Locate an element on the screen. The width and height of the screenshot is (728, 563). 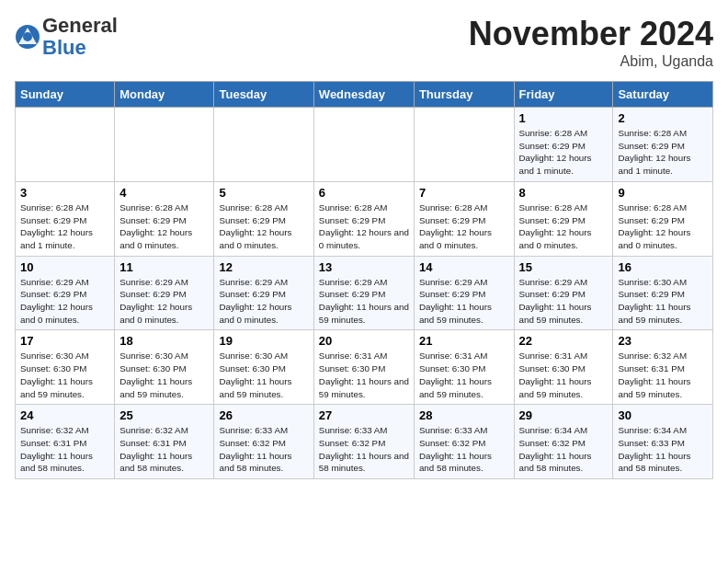
calendar-cell: 4Sunrise: 6:28 AM Sunset: 6:29 PM Daylig… is located at coordinates (165, 219).